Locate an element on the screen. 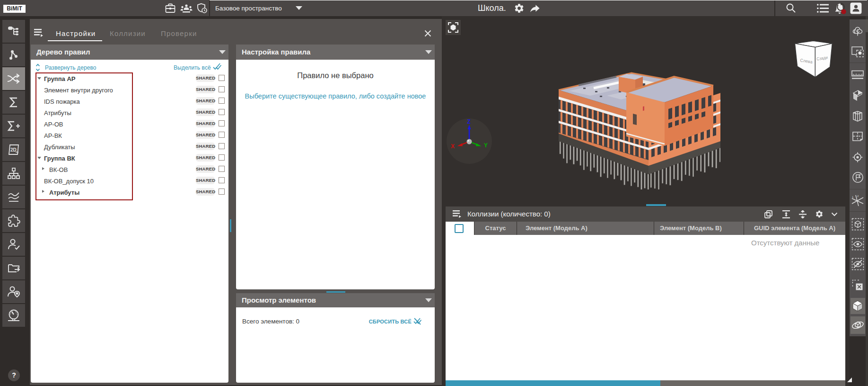  svg-text: Z is located at coordinates (469, 122).